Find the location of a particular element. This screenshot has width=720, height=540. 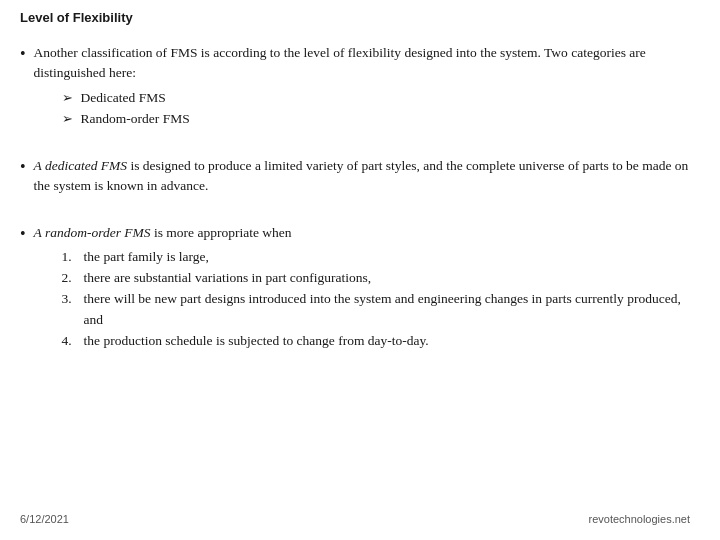

bullet-item-1: • Another classification of FMS is accor… is located at coordinates (355, 86).